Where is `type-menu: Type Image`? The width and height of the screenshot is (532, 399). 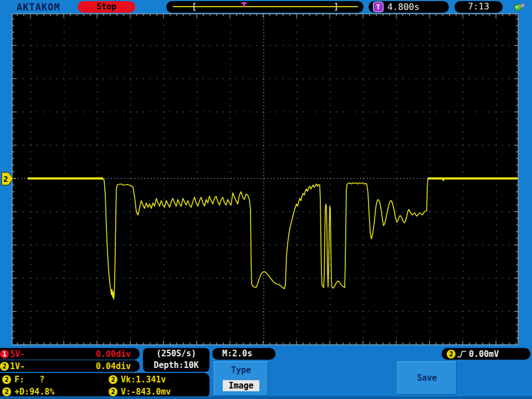 type-menu: Type Image is located at coordinates (241, 378).